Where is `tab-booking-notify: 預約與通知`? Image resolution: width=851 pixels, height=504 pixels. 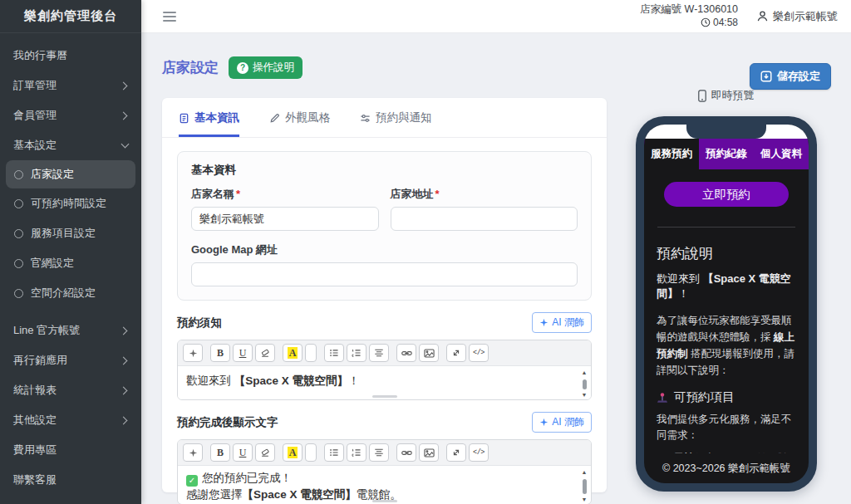
tab-booking-notify: 預約與通知 is located at coordinates (396, 124).